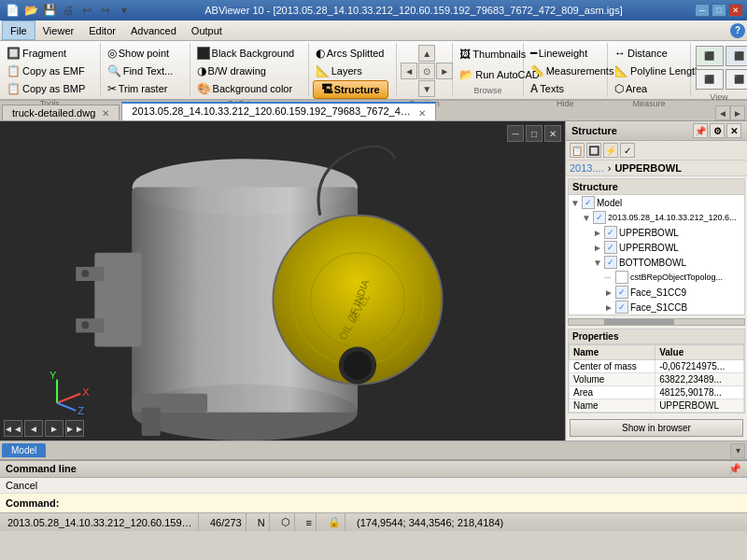 Image resolution: width=747 pixels, height=560 pixels. Describe the element at coordinates (409, 71) in the screenshot. I see `pos-left-btn: ◄` at that location.